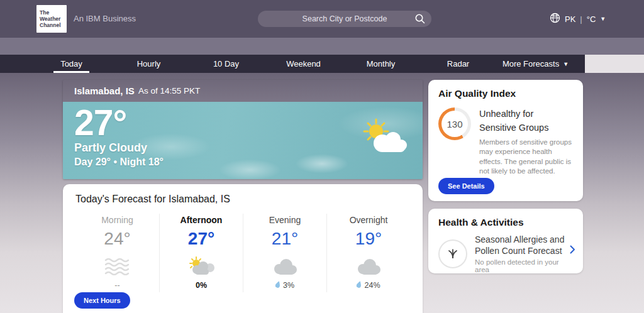  I want to click on search-input, so click(345, 19).